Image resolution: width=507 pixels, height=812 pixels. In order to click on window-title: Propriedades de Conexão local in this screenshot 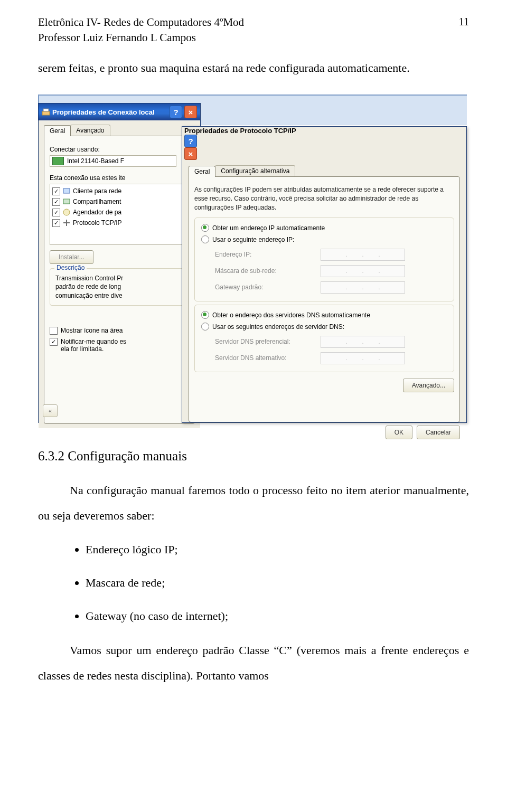, I will do `click(110, 112)`.